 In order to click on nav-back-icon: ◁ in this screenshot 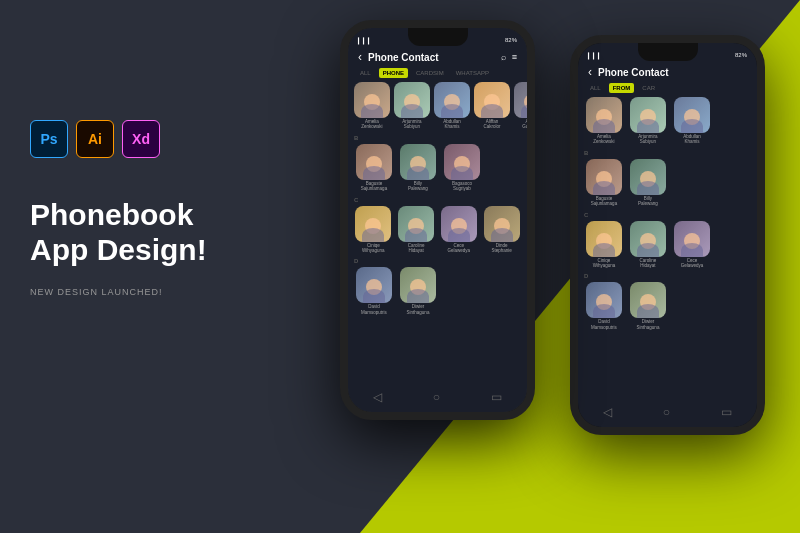, I will do `click(378, 397)`.